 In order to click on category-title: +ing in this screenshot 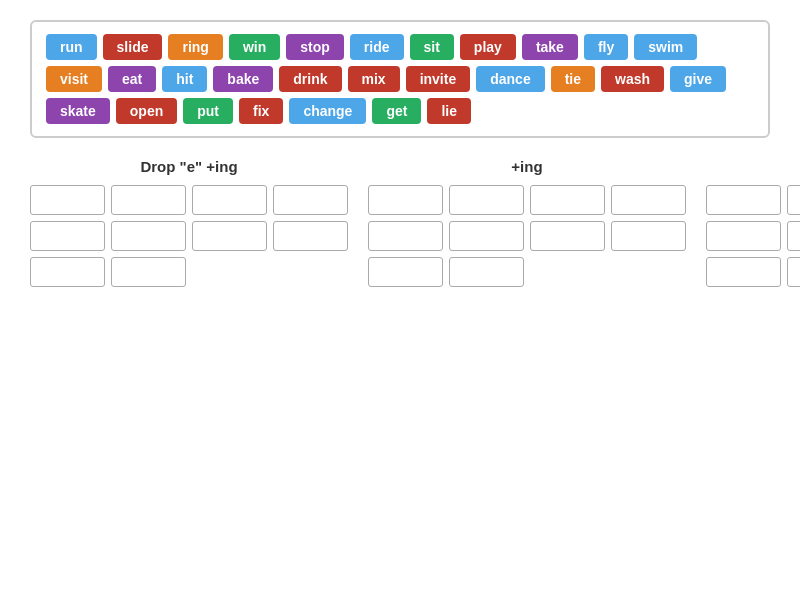, I will do `click(527, 166)`.